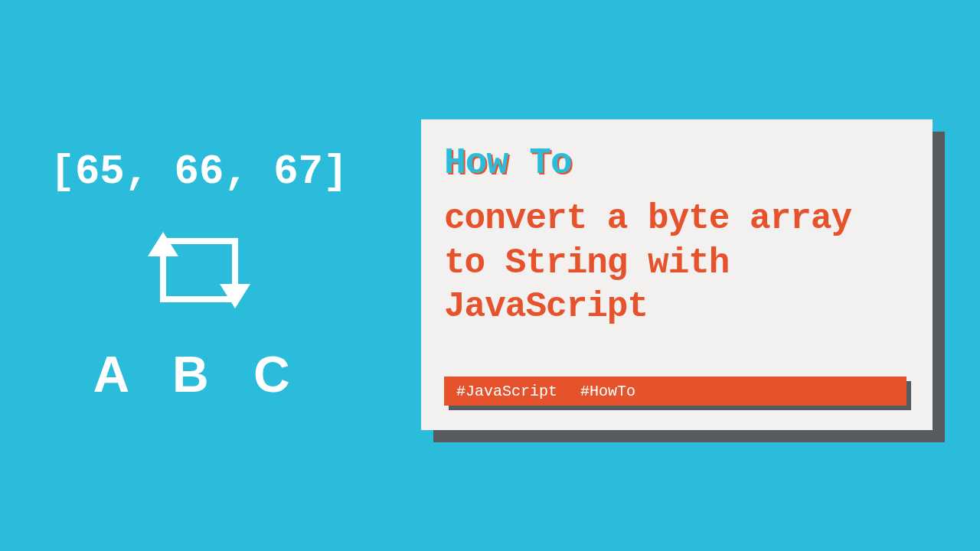  What do you see at coordinates (675, 391) in the screenshot?
I see `tags-row: #JavaScript #HowTo` at bounding box center [675, 391].